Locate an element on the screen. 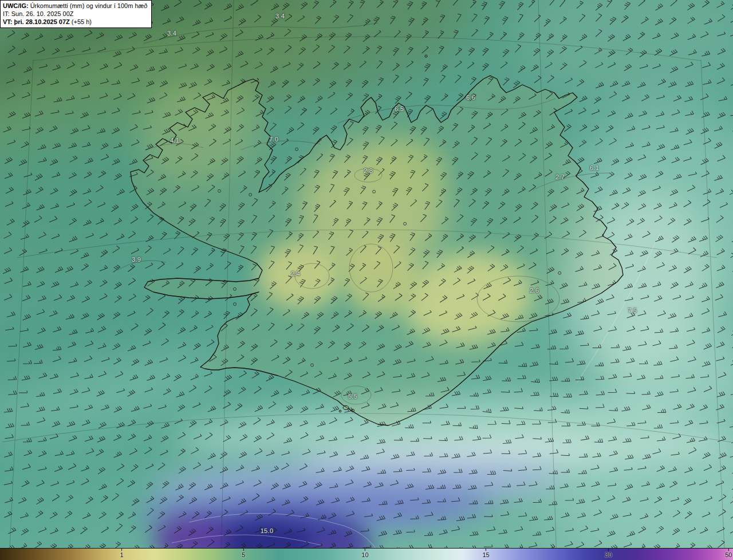 The width and height of the screenshot is (733, 560). legend-tick: 15 is located at coordinates (486, 554).